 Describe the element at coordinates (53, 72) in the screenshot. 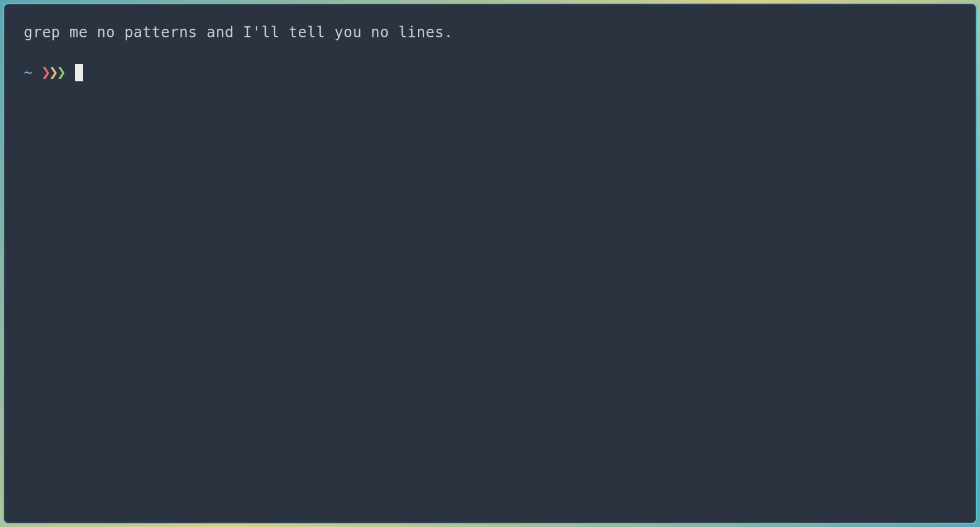

I see `prompt-chevrons-icon: ❯❯❯` at that location.